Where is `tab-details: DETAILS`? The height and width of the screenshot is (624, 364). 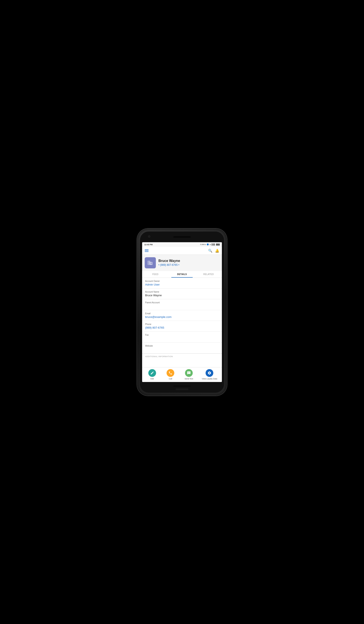 tab-details: DETAILS is located at coordinates (182, 274).